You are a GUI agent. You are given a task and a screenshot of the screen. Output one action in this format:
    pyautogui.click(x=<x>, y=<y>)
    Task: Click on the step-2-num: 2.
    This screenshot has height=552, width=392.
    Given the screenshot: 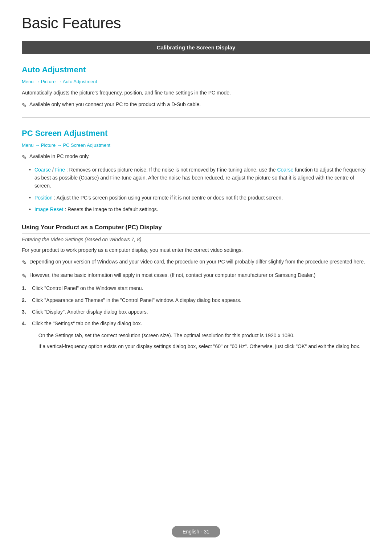 What is the action you would take?
    pyautogui.click(x=25, y=300)
    